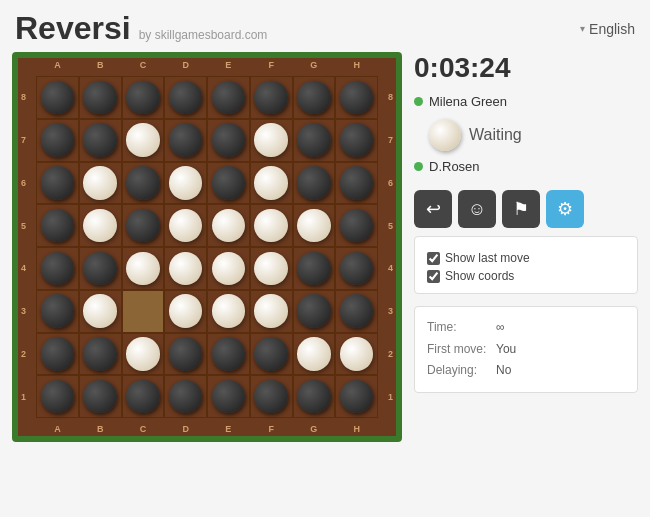 The image size is (650, 517). Describe the element at coordinates (565, 209) in the screenshot. I see `settings-button: ⚙` at that location.